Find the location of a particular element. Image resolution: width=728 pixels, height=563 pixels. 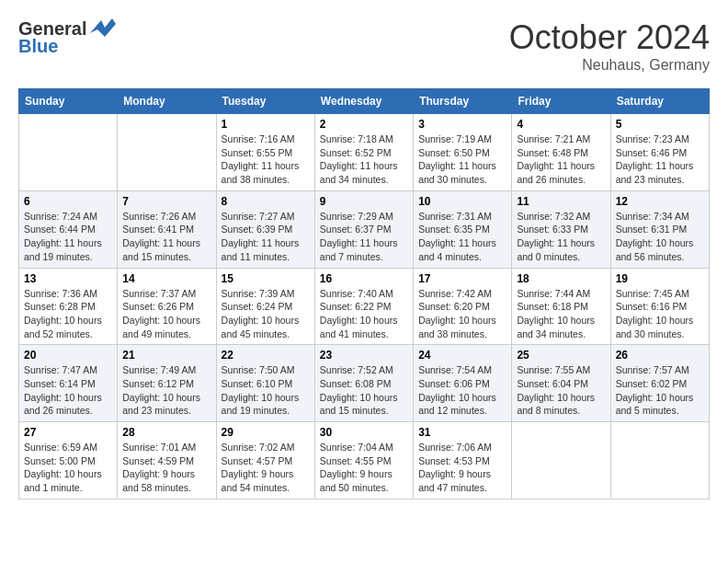

table-row: 27 Sunrise: 6:59 AM Sunset: 5:00 PM Dayl… is located at coordinates (68, 461).